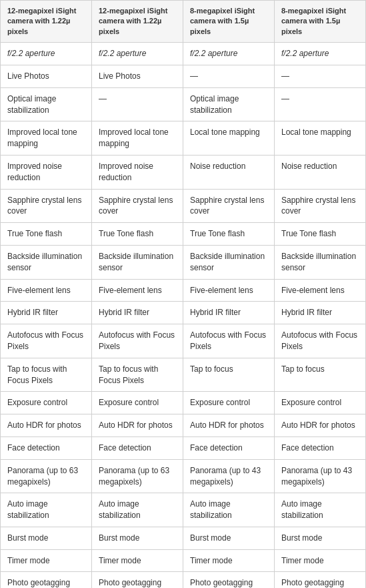 The width and height of the screenshot is (366, 588). What do you see at coordinates (137, 580) in the screenshot?
I see `cell-r19-c1: Photo geotagging` at bounding box center [137, 580].